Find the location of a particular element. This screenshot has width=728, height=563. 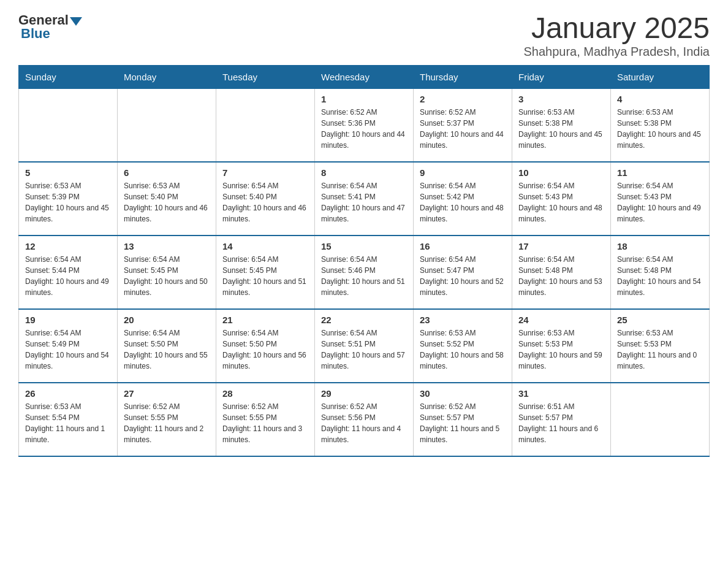

week-row-4: 19Sunrise: 6:54 AMSunset: 5:49 PMDayligh… is located at coordinates (364, 346).